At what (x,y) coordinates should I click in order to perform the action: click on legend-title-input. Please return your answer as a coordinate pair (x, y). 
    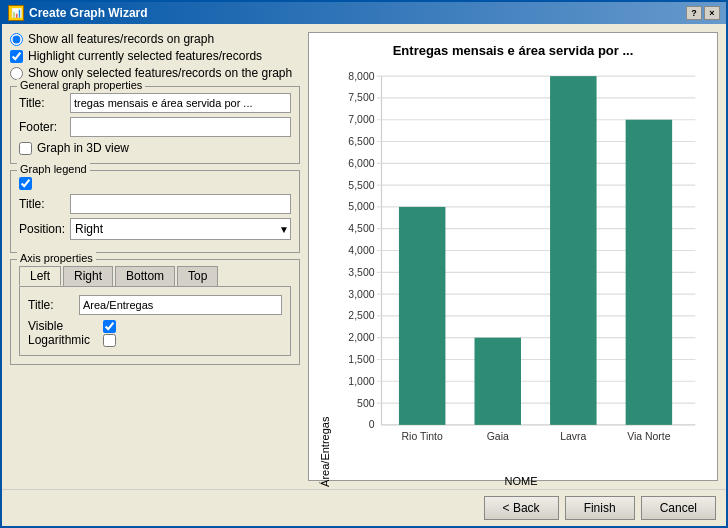
    Looking at the image, I should click on (180, 204).